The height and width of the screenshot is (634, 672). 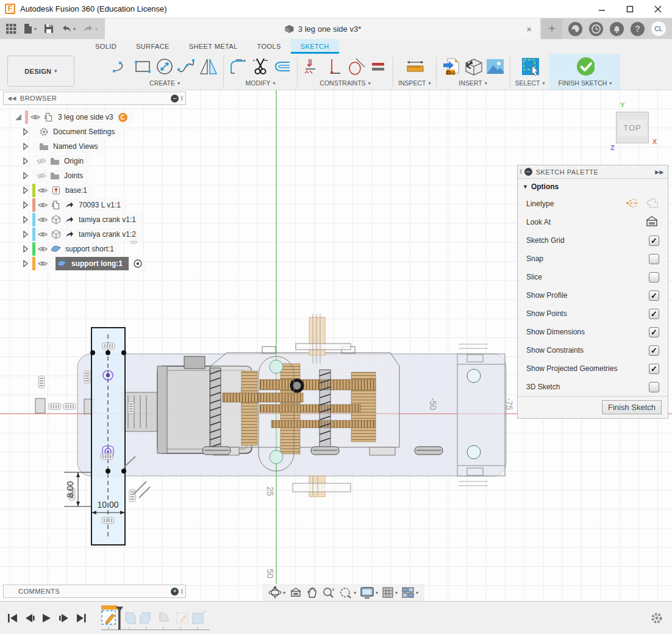 What do you see at coordinates (106, 46) in the screenshot?
I see `tab-solid: SOLID` at bounding box center [106, 46].